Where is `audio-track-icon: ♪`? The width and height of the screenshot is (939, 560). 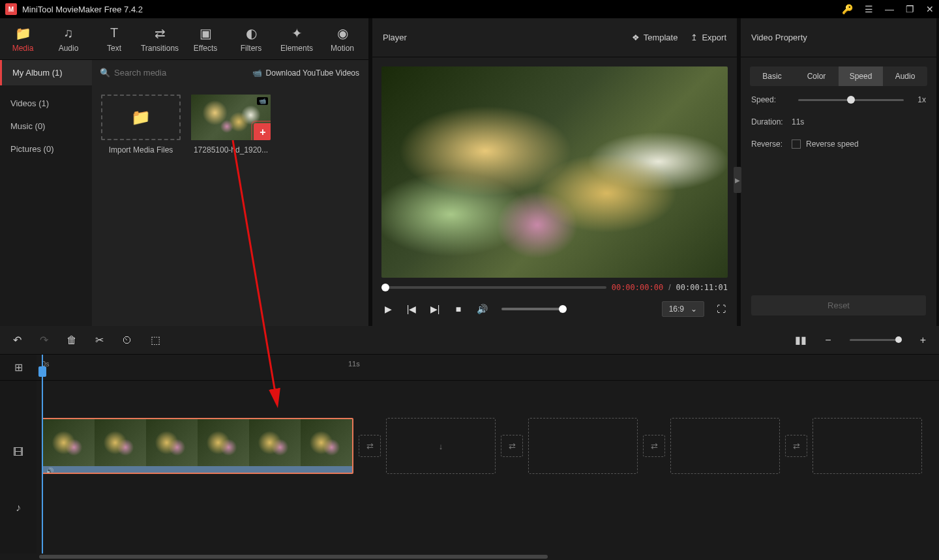
audio-track-icon: ♪ is located at coordinates (18, 508).